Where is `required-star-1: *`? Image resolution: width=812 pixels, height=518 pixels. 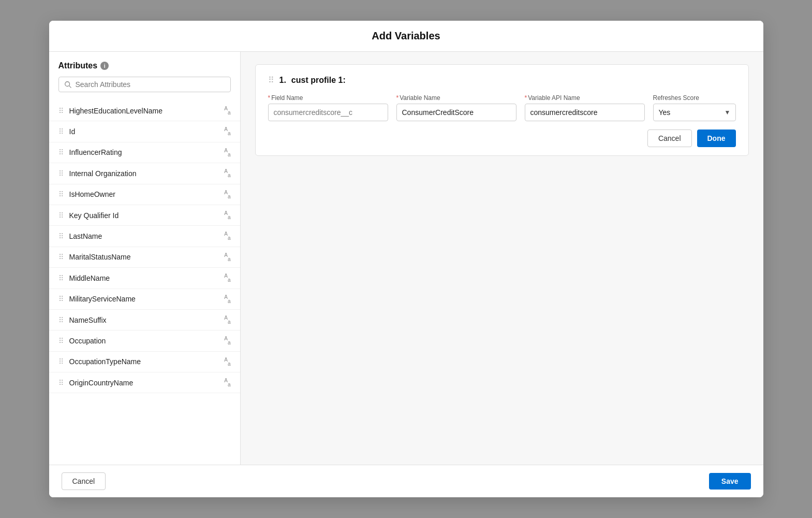
required-star-1: * is located at coordinates (269, 98).